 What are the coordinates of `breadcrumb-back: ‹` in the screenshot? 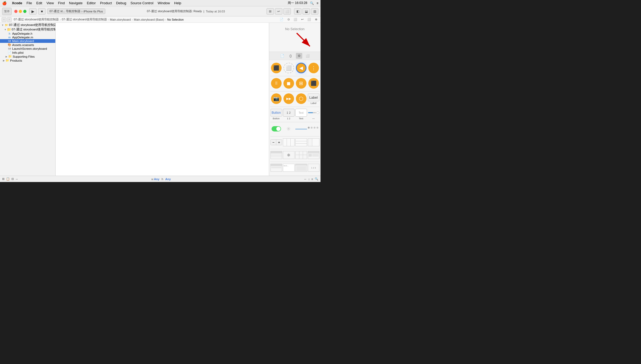 It's located at (4, 20).